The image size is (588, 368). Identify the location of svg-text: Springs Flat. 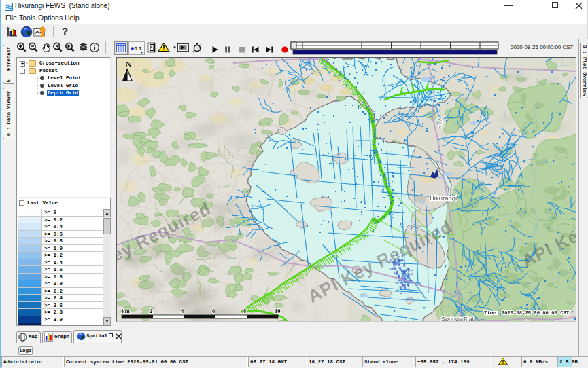
(458, 319).